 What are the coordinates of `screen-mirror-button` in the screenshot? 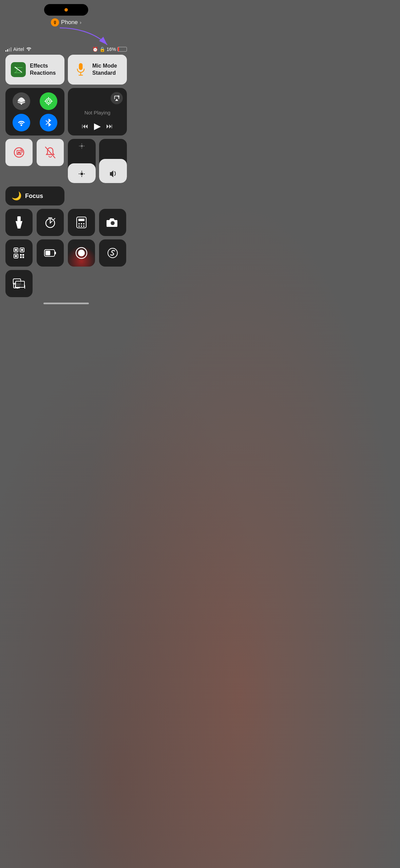 It's located at (19, 284).